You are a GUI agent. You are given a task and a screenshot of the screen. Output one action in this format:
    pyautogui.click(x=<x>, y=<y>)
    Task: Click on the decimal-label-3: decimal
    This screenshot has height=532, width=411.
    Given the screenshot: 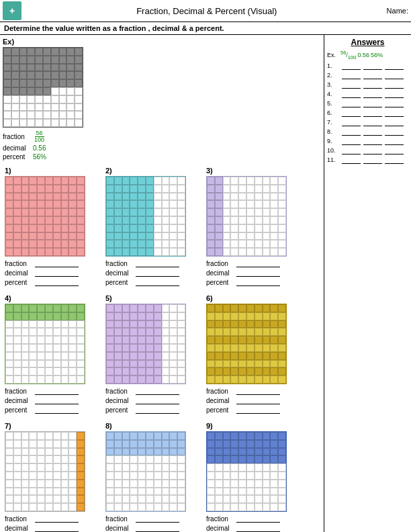 What is the action you would take?
    pyautogui.click(x=20, y=400)
    